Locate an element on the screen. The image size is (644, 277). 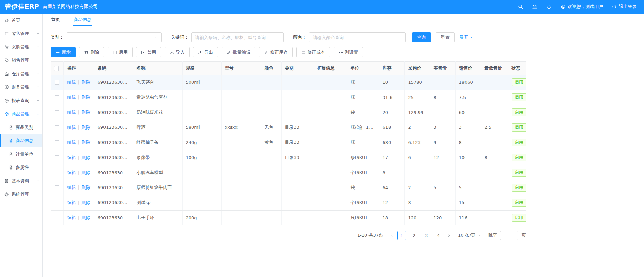
keyword-input is located at coordinates (238, 37).